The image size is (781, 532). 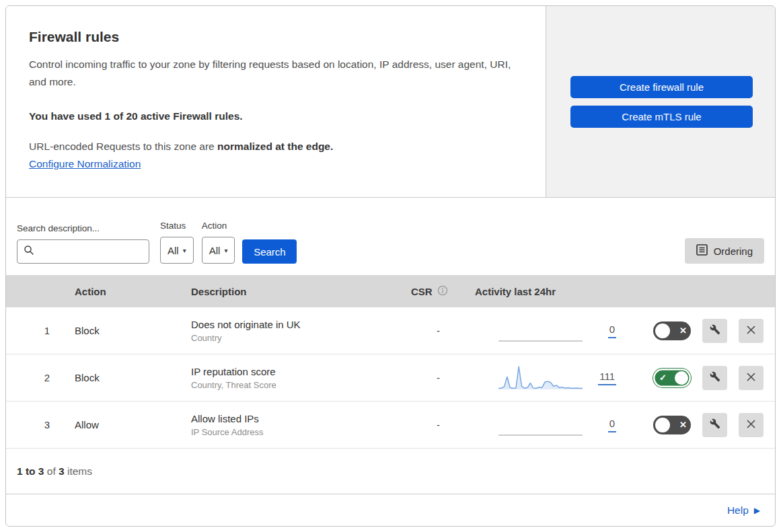 What do you see at coordinates (85, 164) in the screenshot?
I see `configure-normalization-link: Configure Normalization` at bounding box center [85, 164].